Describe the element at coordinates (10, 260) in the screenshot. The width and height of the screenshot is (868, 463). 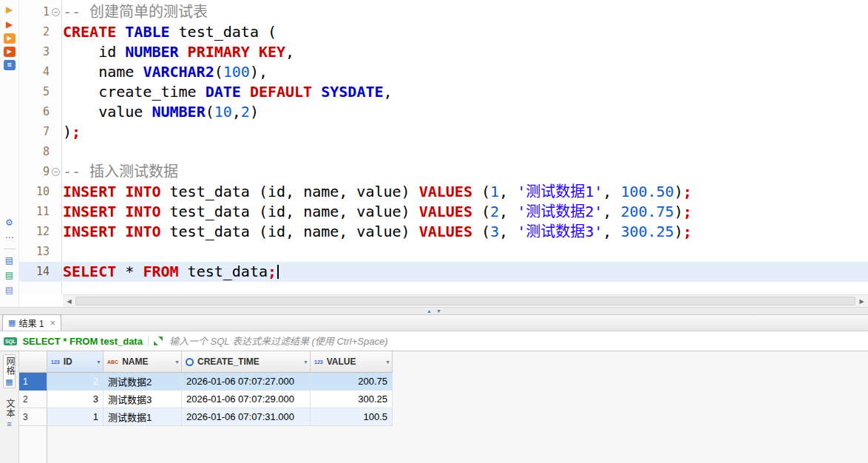
I see `sql-file-icon: ▤` at that location.